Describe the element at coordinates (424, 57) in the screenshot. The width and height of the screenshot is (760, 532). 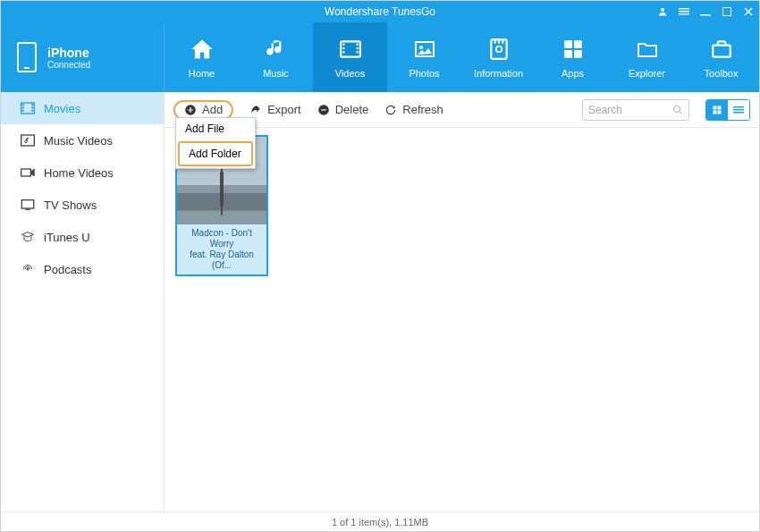
I see `tab-photos: Photos` at that location.